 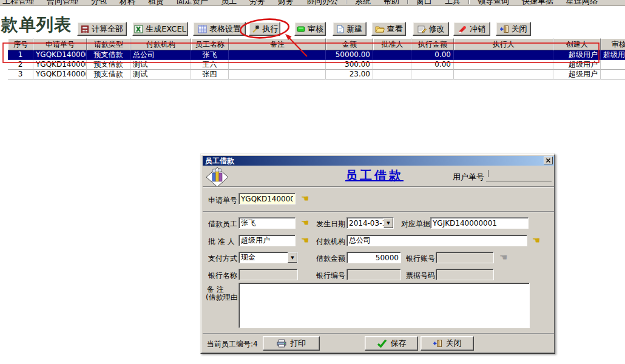 I want to click on table-settings-icon, so click(x=203, y=29).